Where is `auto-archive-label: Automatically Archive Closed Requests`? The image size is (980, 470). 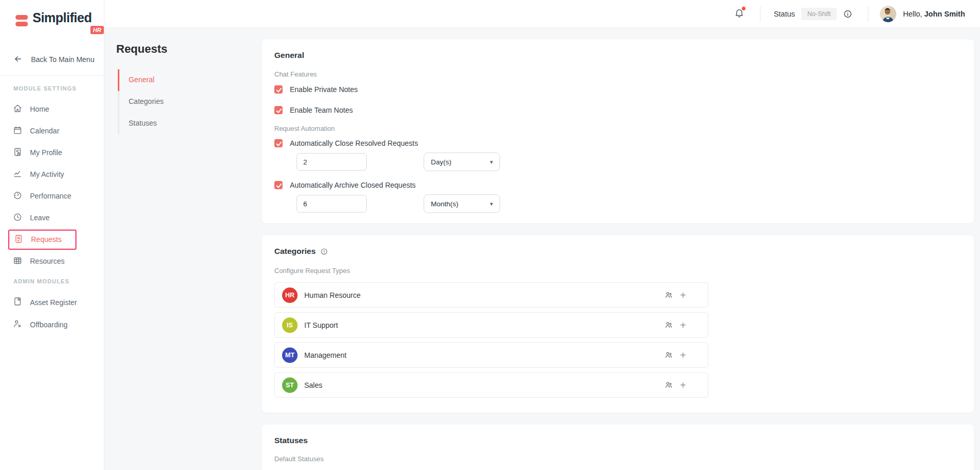
auto-archive-label: Automatically Archive Closed Requests is located at coordinates (353, 185).